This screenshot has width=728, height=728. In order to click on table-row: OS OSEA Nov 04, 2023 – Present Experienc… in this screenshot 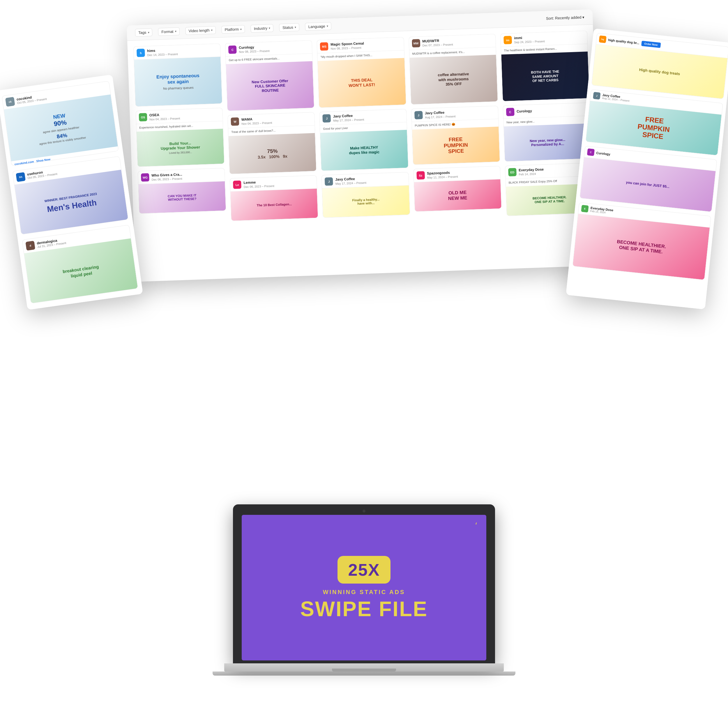, I will do `click(180, 137)`.